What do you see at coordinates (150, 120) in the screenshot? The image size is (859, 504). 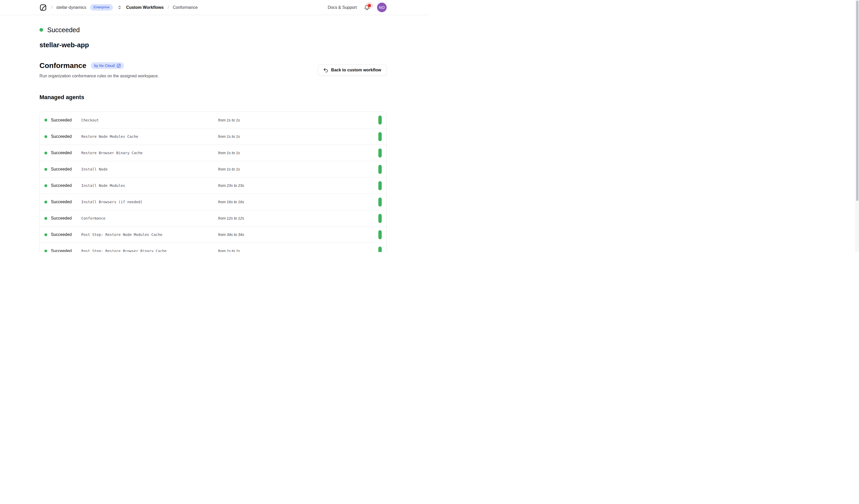 I see `step-name: Checkout` at bounding box center [150, 120].